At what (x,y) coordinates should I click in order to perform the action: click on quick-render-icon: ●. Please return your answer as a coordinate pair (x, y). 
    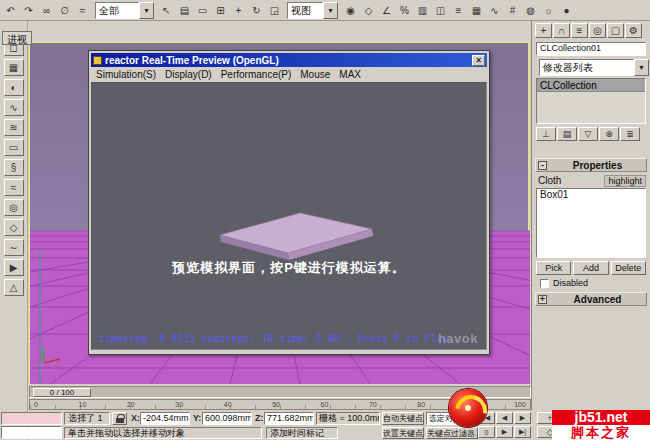
    Looking at the image, I should click on (566, 10).